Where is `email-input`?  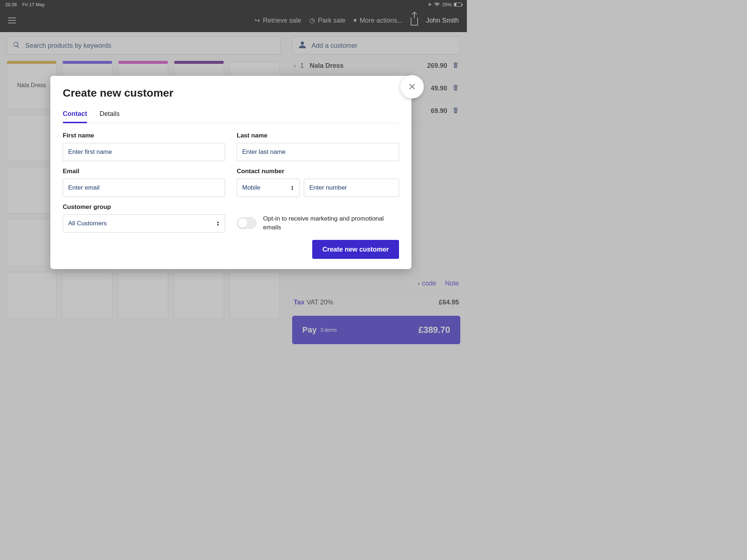
email-input is located at coordinates (144, 188).